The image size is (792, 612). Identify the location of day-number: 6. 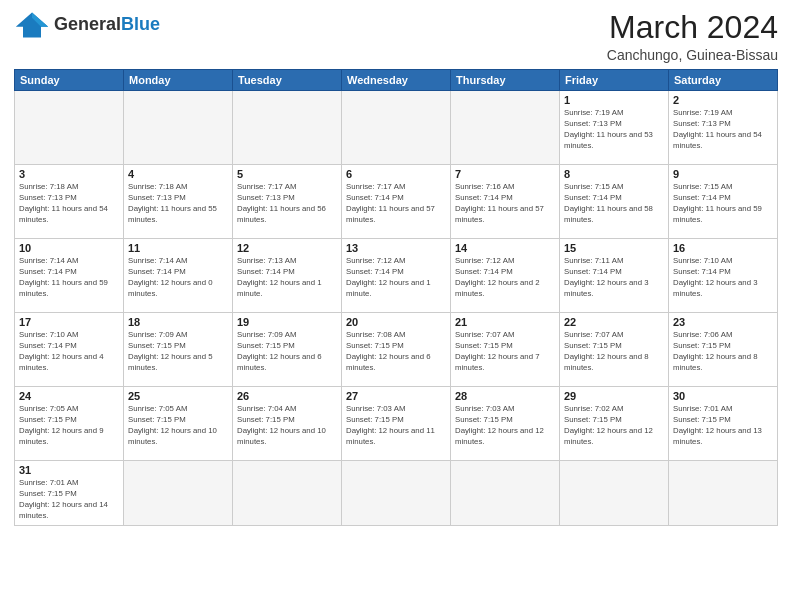
(396, 174).